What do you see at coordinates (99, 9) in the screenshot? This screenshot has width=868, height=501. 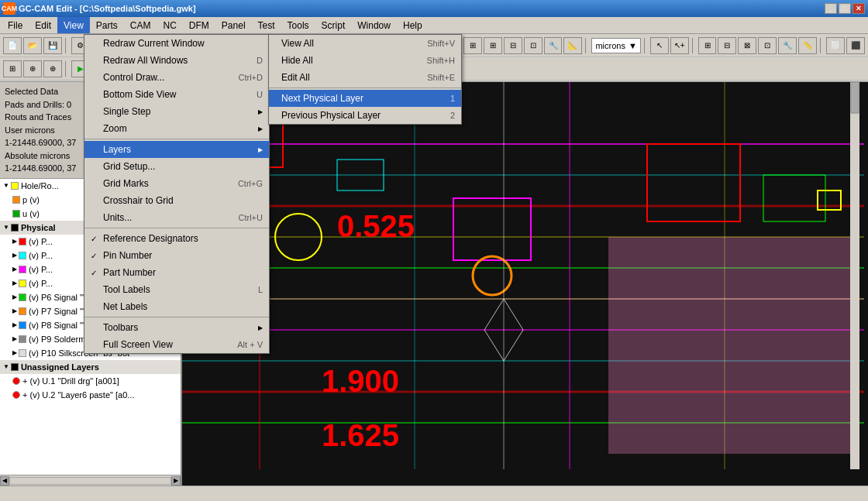 I see `title-bar-left: CAM GC-CAM Edit - [C:\Softpedia\Softpedi…` at bounding box center [99, 9].